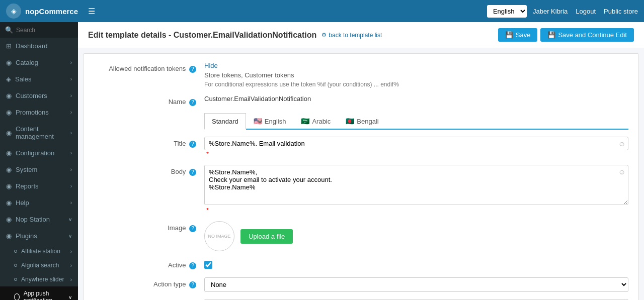 The height and width of the screenshot is (300, 644). Describe the element at coordinates (417, 147) in the screenshot. I see `title-input-area: ☺ *` at that location.